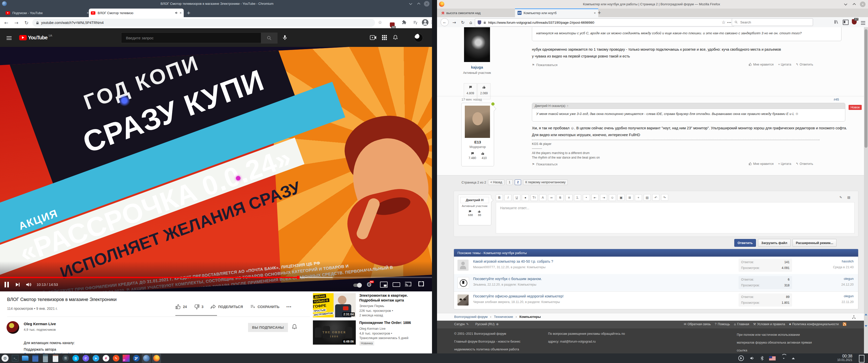  I want to click on system-settings-icon, so click(35, 358).